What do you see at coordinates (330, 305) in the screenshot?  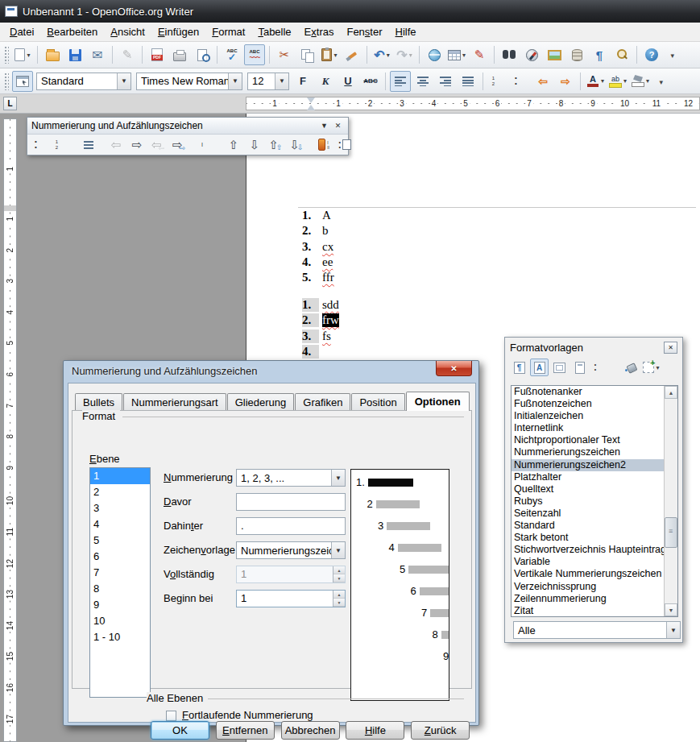 I see `list-text: sdd` at bounding box center [330, 305].